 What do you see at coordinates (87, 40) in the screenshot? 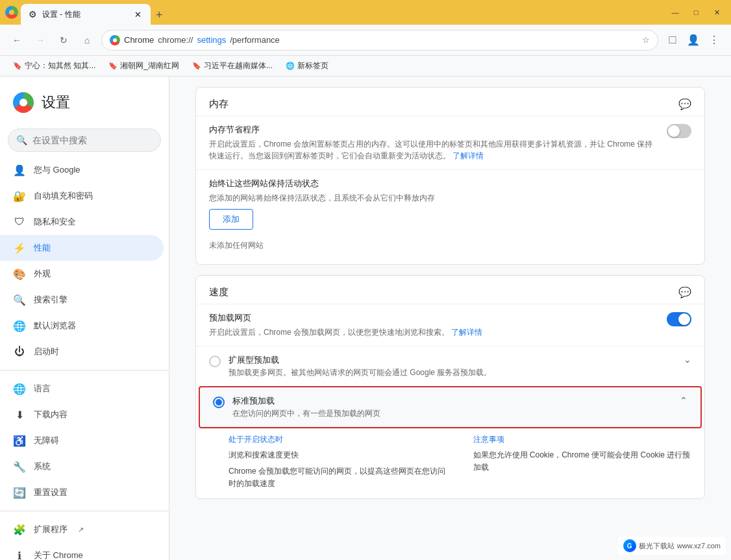
I see `home-button: ⌂` at bounding box center [87, 40].